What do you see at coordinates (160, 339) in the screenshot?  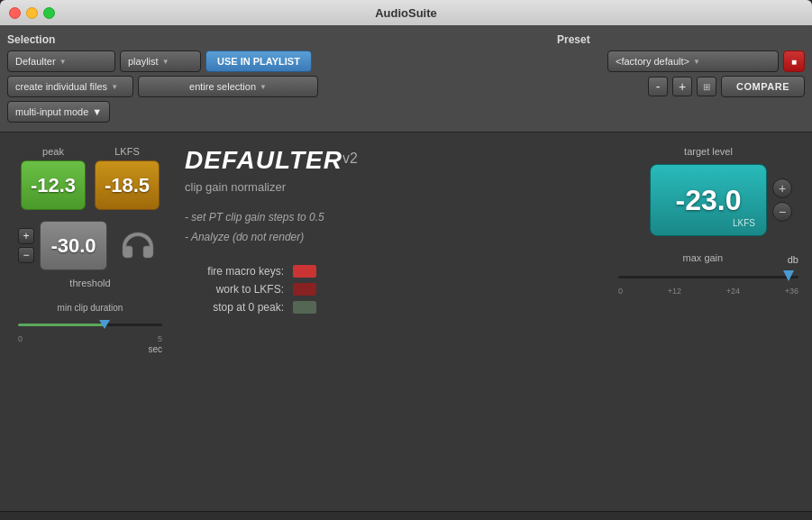 I see `tick-5: 5` at bounding box center [160, 339].